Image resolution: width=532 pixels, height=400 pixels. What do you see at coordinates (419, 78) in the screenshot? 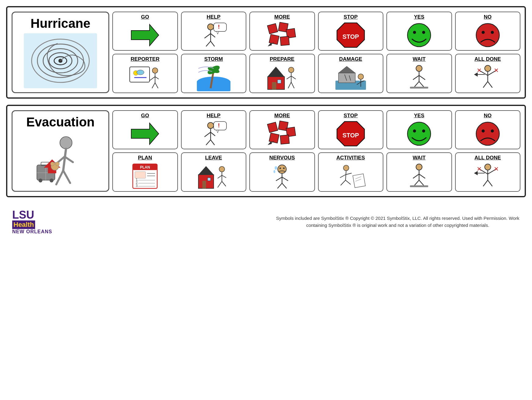
I see `hurricane-wait-icon` at bounding box center [419, 78].